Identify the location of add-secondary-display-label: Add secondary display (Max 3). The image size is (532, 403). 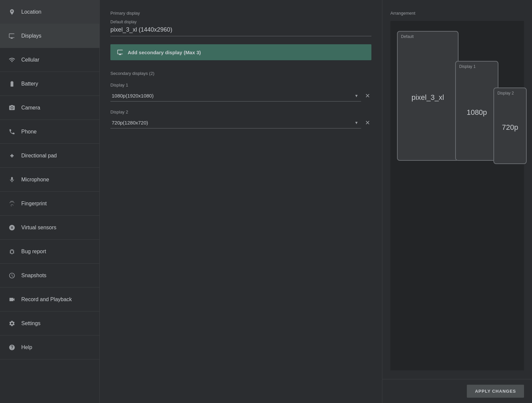
(164, 53).